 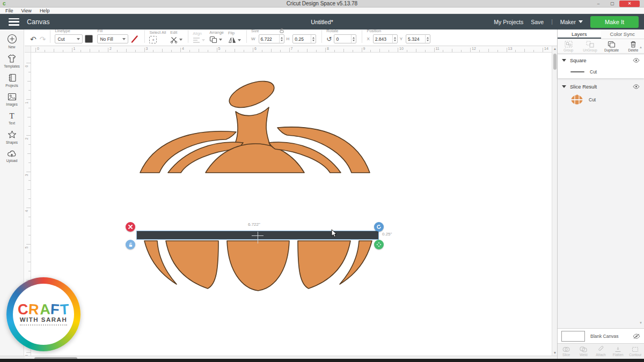 What do you see at coordinates (329, 39) in the screenshot?
I see `rotate-icon: ↺` at bounding box center [329, 39].